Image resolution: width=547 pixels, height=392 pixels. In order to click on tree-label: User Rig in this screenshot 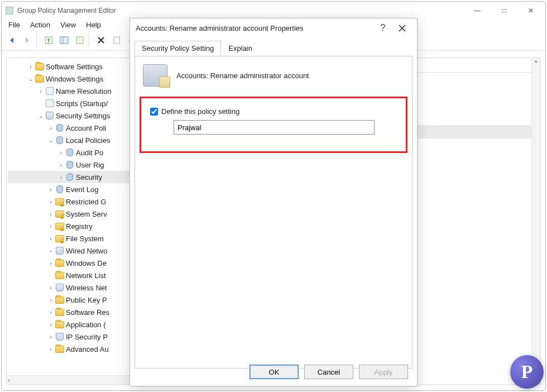, I will do `click(90, 165)`.